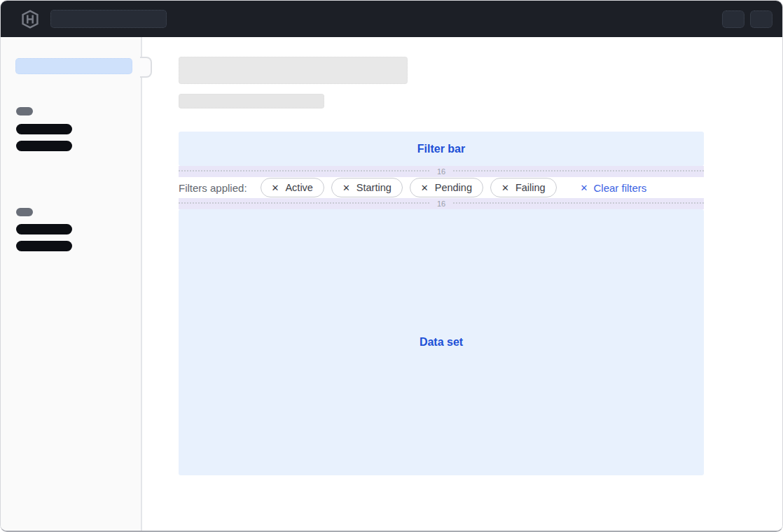  I want to click on filters-applied-label: Filters applied:, so click(213, 188).